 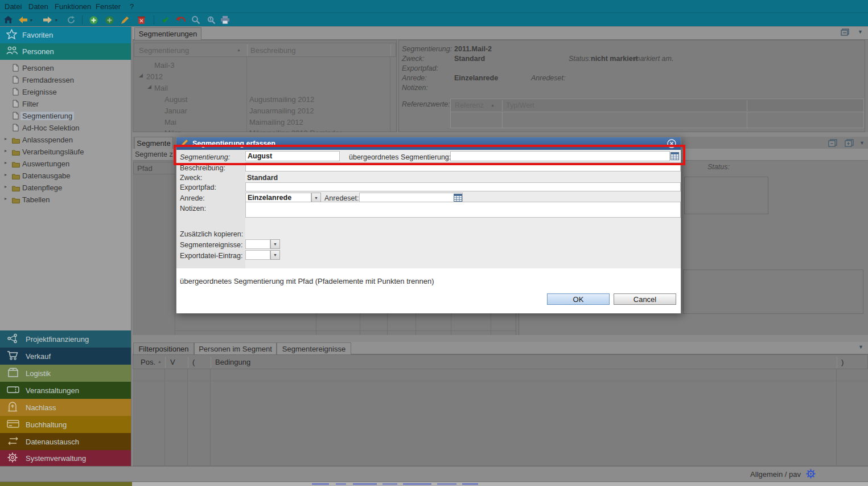 I want to click on menu-datei: Datei, so click(x=13, y=7).